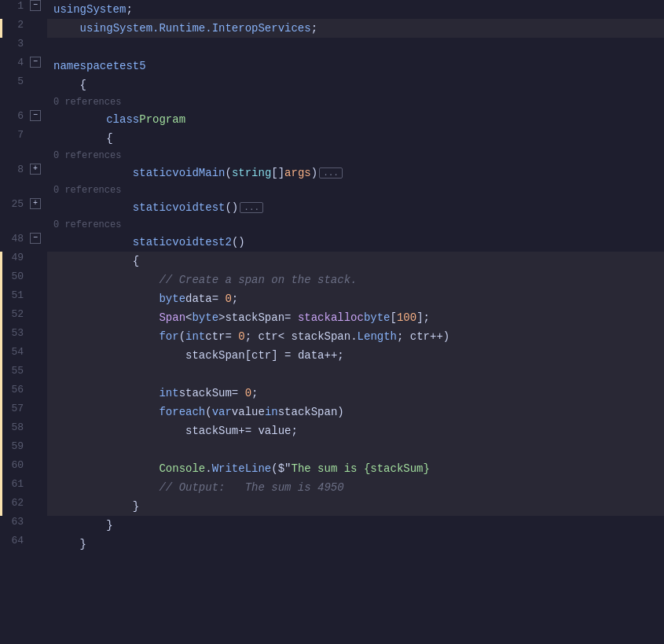  What do you see at coordinates (355, 208) in the screenshot?
I see `code-line: static void test()...` at bounding box center [355, 208].